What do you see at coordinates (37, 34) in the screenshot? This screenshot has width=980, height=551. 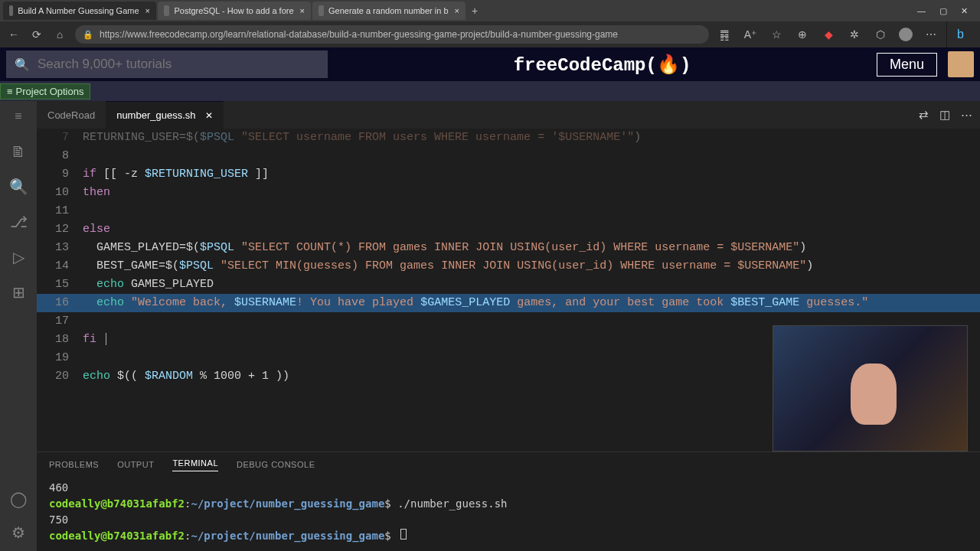 I see `refresh-icon: ⟳` at bounding box center [37, 34].